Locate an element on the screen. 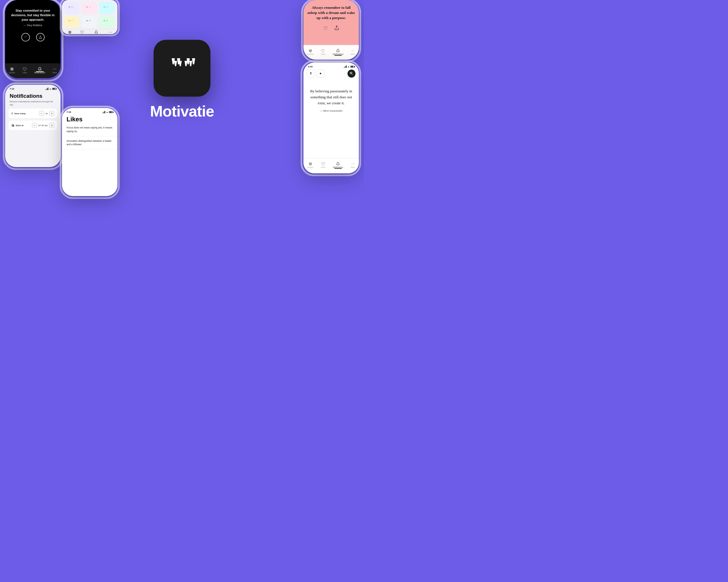 The image size is (728, 582). phone5-statusbar: 7:15 ▲ is located at coordinates (90, 111).